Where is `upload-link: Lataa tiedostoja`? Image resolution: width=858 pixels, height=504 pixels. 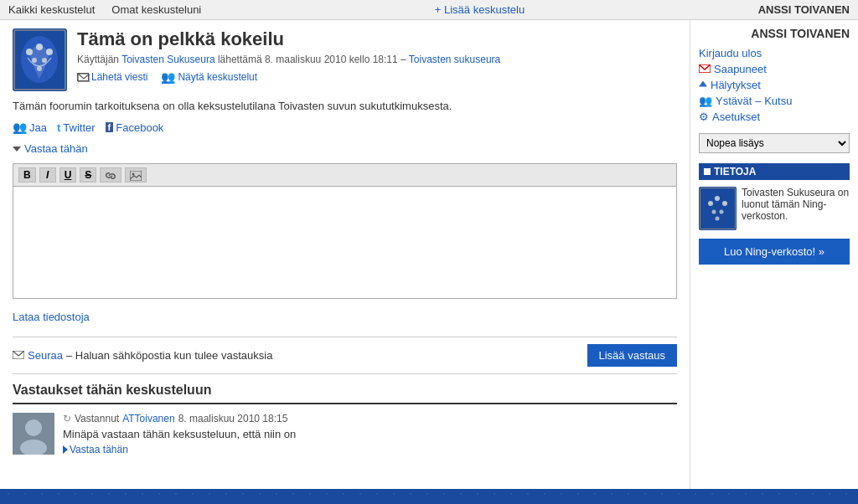
upload-link: Lataa tiedostoja is located at coordinates (51, 316).